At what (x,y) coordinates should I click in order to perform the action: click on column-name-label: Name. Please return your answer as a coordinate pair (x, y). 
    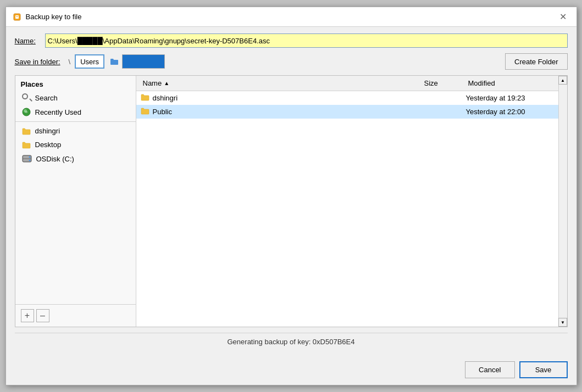
    Looking at the image, I should click on (153, 83).